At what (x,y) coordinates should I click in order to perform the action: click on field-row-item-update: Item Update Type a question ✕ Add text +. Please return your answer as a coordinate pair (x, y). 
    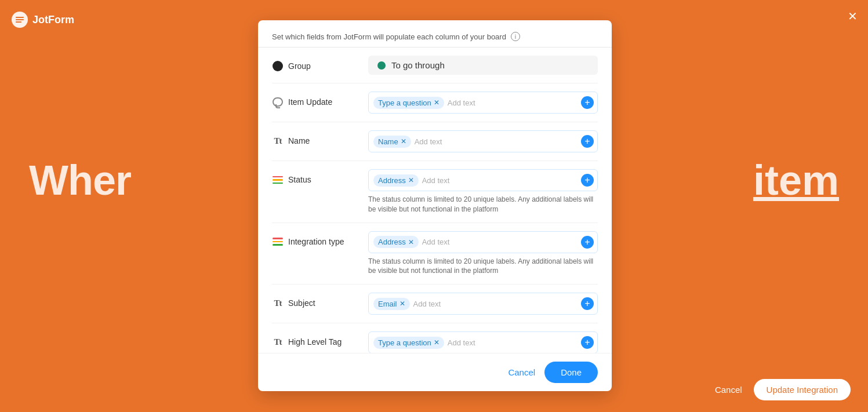
    Looking at the image, I should click on (435, 103).